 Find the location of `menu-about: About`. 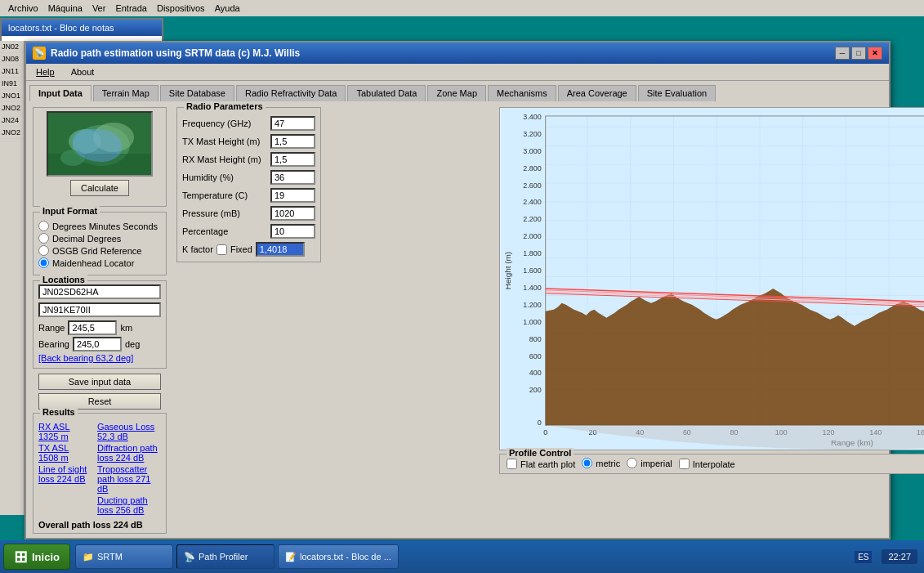

menu-about: About is located at coordinates (83, 72).